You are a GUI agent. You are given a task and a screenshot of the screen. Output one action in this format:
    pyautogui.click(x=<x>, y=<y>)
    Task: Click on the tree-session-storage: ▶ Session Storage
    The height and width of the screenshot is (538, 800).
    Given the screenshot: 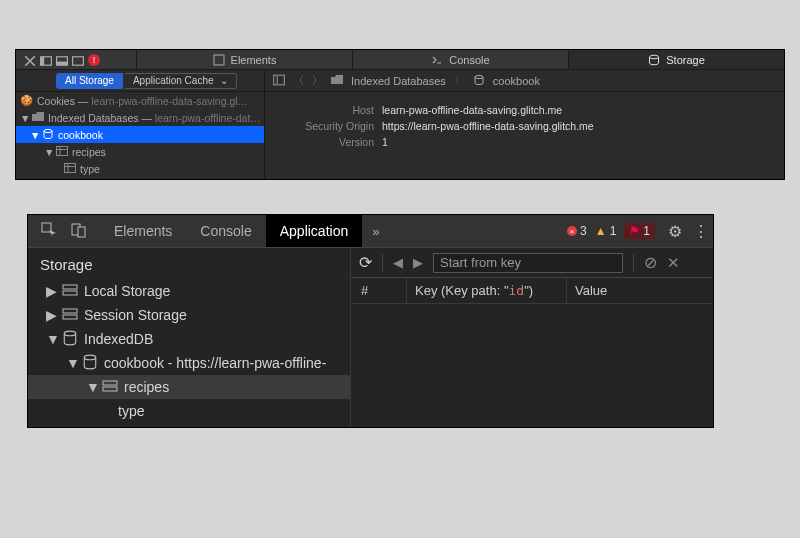 What is the action you would take?
    pyautogui.click(x=189, y=315)
    